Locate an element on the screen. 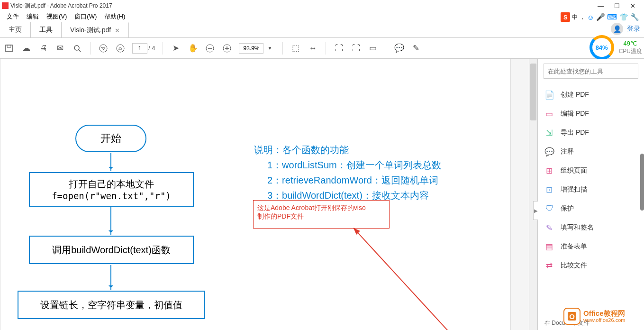  flow-box-3: 设置链长，空字符串变量，初值值 is located at coordinates (111, 305).